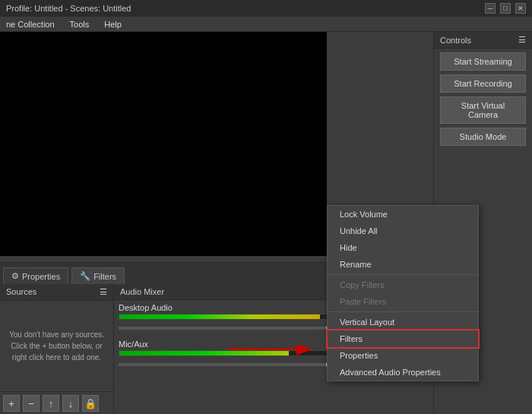  Describe the element at coordinates (30, 24) in the screenshot. I see `menu-ne-collection: ne Collection` at that location.